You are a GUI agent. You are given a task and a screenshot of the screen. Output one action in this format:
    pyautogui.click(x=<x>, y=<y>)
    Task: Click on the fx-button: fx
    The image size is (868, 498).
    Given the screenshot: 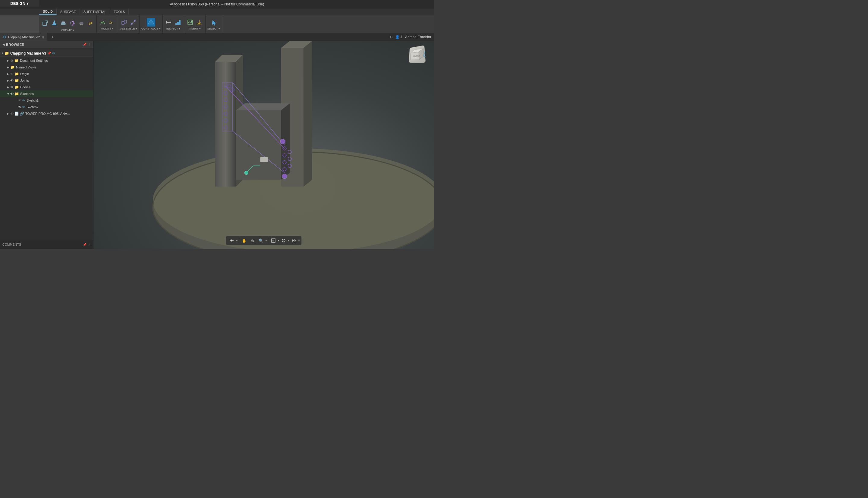 What is the action you would take?
    pyautogui.click(x=112, y=23)
    